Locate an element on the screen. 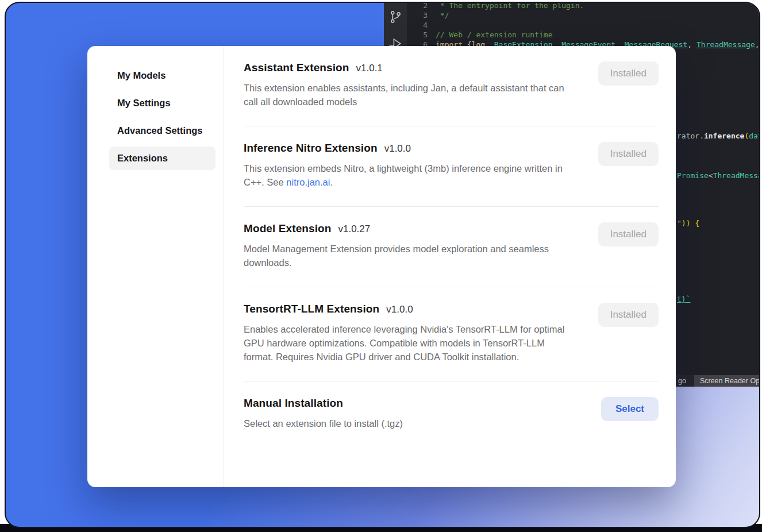  extension-row-model: Model Extensionv1.0.27 Model Management … is located at coordinates (451, 247).